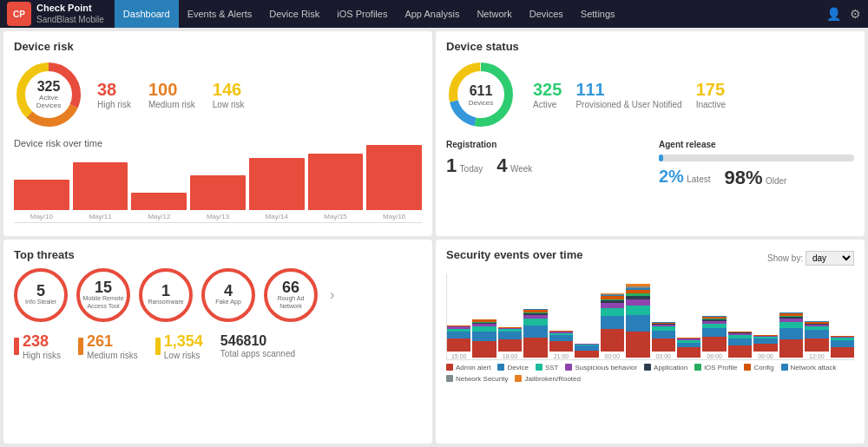 Image resolution: width=868 pixels, height=447 pixels. I want to click on nav-item-events-&-alerts: Events & Alerts, so click(220, 14).